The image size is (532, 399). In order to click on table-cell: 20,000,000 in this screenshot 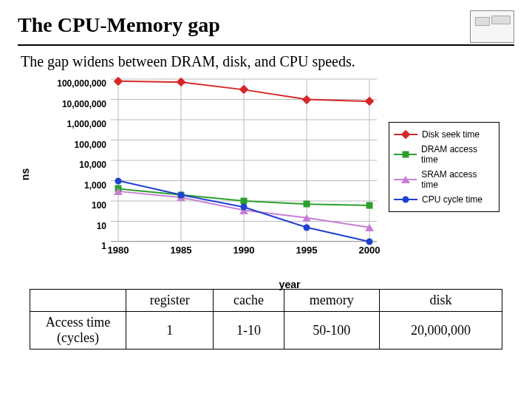, I will do `click(440, 331)`.